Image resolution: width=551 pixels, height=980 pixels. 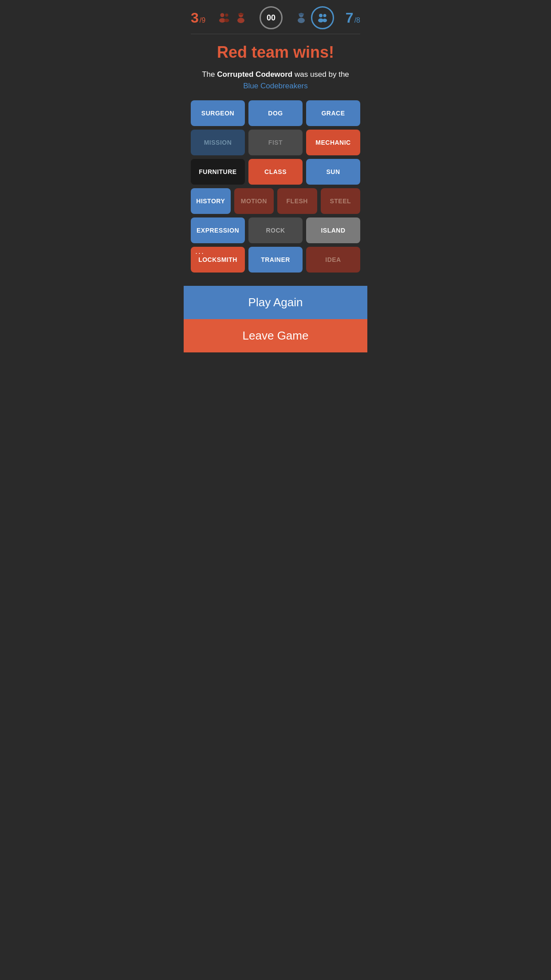 What do you see at coordinates (202, 20) in the screenshot?
I see `red-score-total: /9` at bounding box center [202, 20].